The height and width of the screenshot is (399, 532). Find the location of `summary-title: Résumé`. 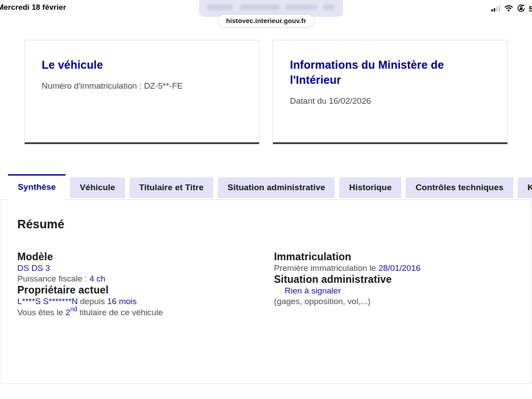

summary-title: Résumé is located at coordinates (274, 224).